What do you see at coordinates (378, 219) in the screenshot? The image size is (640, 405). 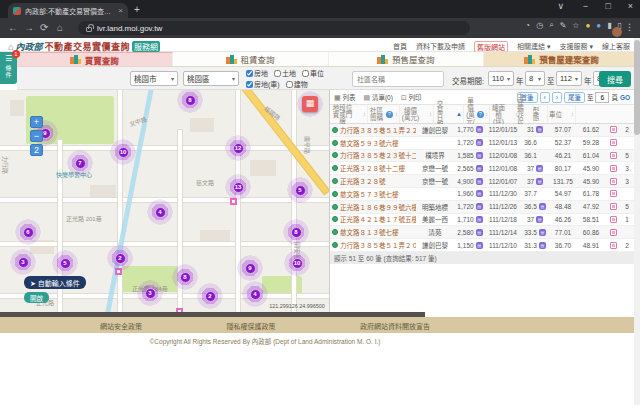 I see `address-link: 正光路４２１巷１７號五樓` at bounding box center [378, 219].